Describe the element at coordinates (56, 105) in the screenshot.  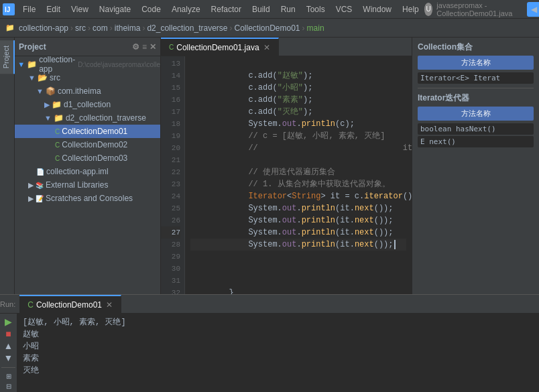
I see `d1-icon: 📁` at that location.